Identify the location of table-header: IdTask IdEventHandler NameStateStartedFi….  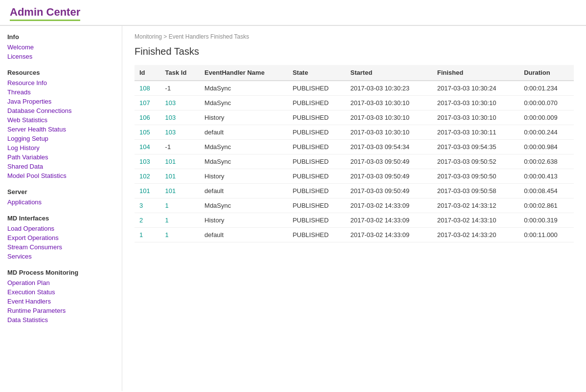
(354, 73).